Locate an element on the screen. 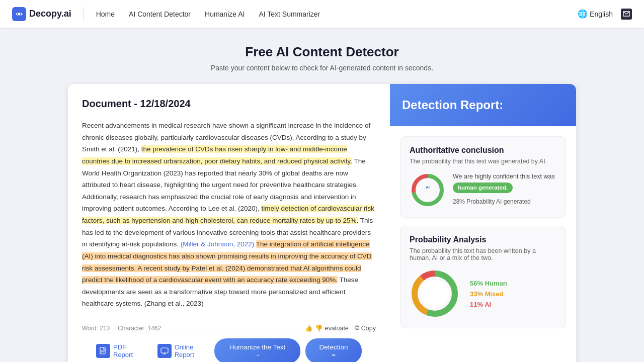 This screenshot has height=362, width=644. conclusion-title: Authoritative conclusion is located at coordinates (483, 150).